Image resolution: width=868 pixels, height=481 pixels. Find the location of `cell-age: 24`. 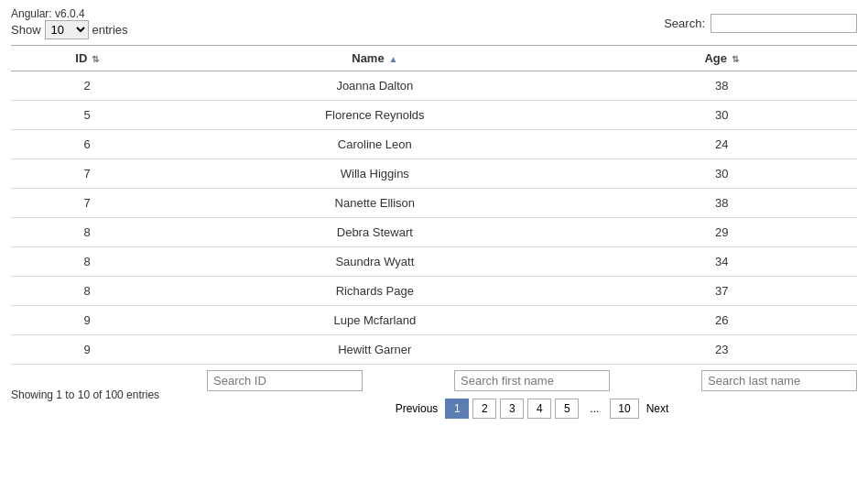

cell-age: 24 is located at coordinates (722, 145).